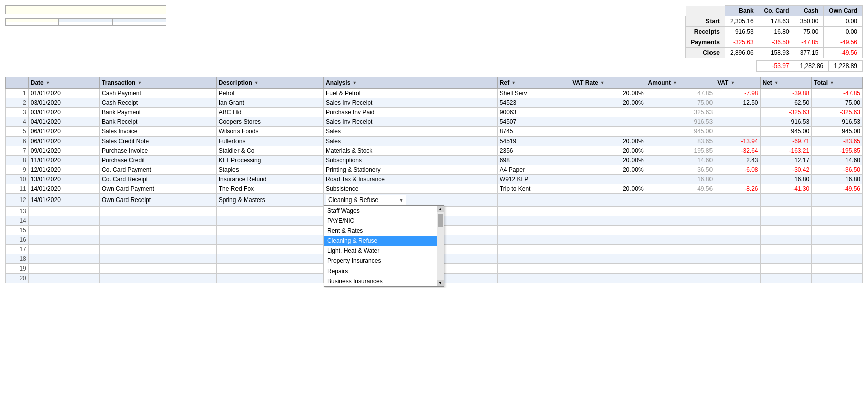 The height and width of the screenshot is (402, 868). I want to click on transaction-cell, so click(158, 212).